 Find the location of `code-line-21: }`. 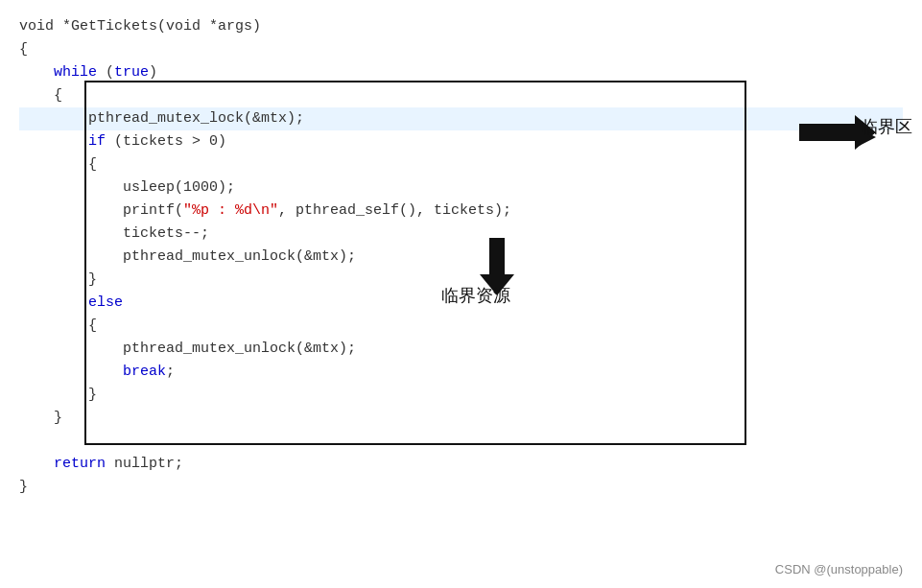

code-line-21: } is located at coordinates (461, 487).